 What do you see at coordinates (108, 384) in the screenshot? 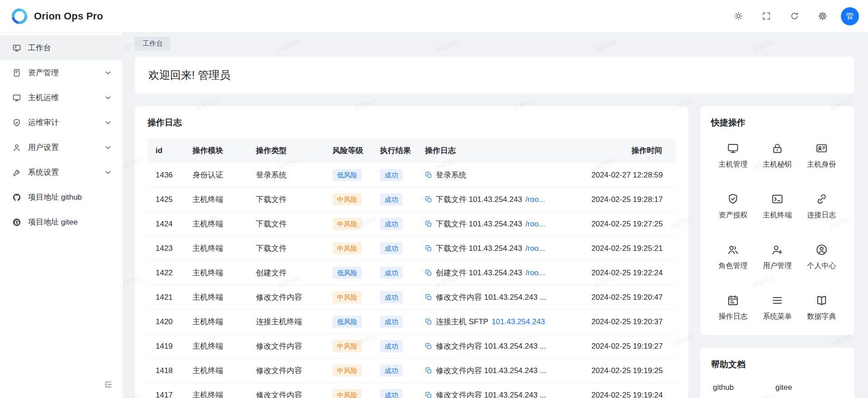
I see `collapse-sidebar-icon` at bounding box center [108, 384].